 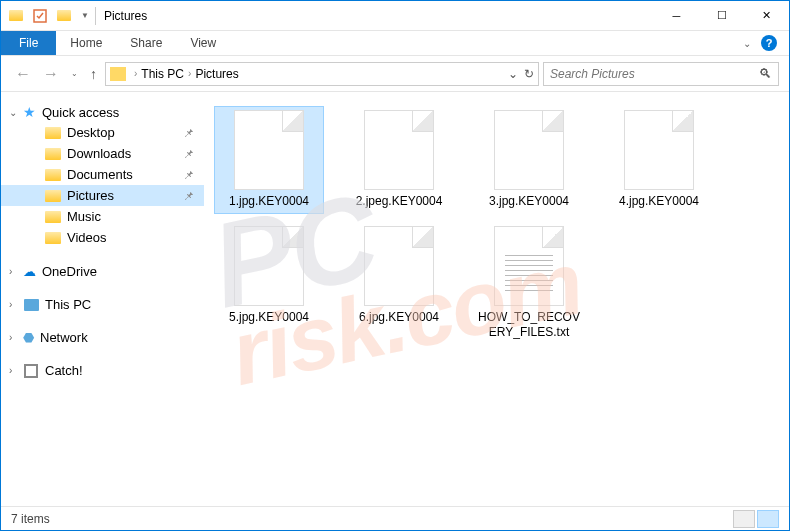 What do you see at coordinates (322, 74) in the screenshot?
I see `breadcrumb: › This PC › Pictures ⌄ ↻` at bounding box center [322, 74].